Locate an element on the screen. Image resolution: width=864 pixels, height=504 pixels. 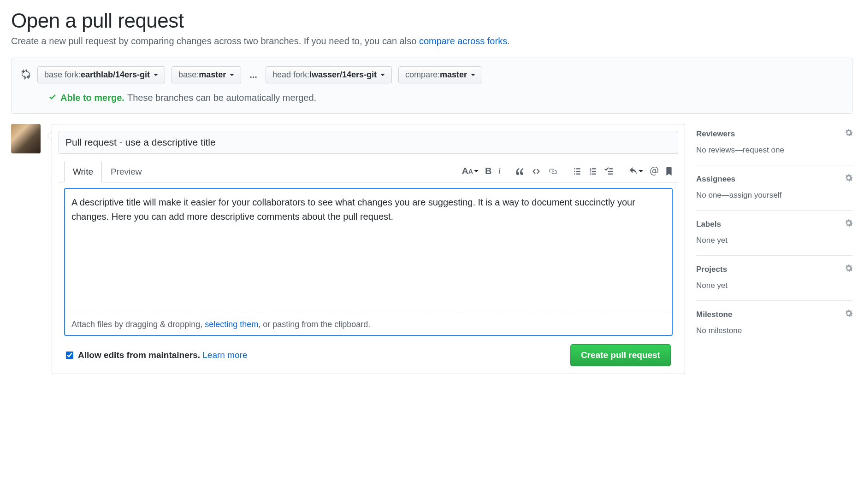
bold-icon: B is located at coordinates (488, 171).